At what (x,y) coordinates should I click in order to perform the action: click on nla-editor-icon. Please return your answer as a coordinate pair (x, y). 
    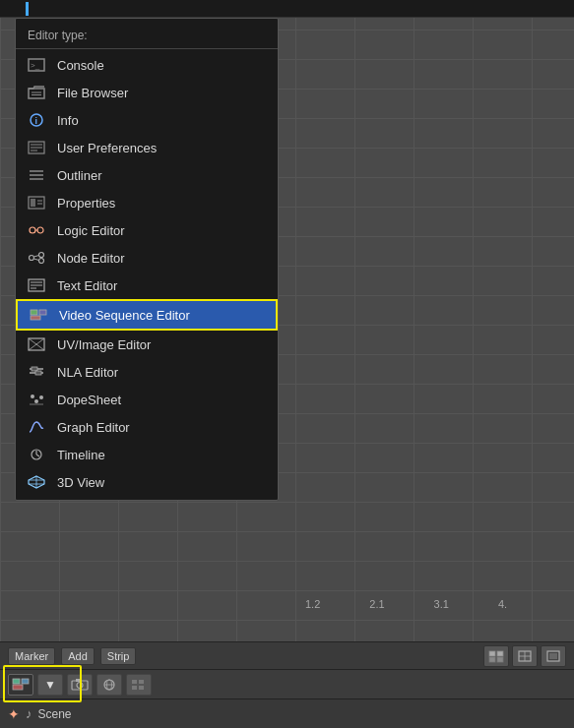
    Looking at the image, I should click on (36, 372).